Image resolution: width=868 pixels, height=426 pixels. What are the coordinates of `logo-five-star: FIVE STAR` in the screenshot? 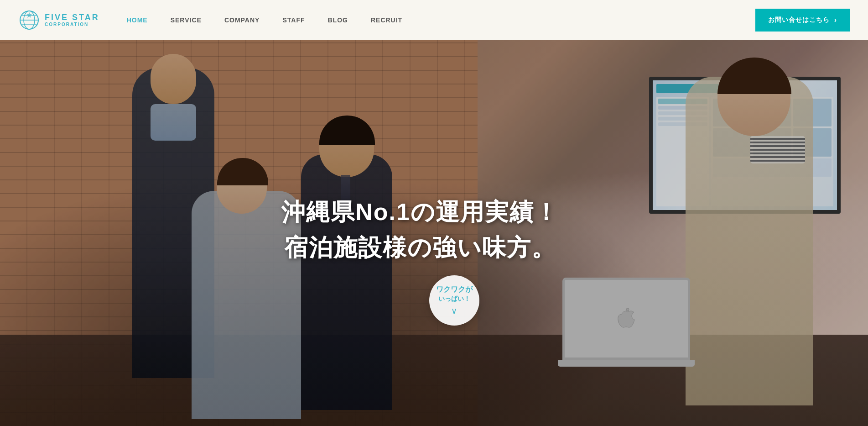 It's located at (72, 18).